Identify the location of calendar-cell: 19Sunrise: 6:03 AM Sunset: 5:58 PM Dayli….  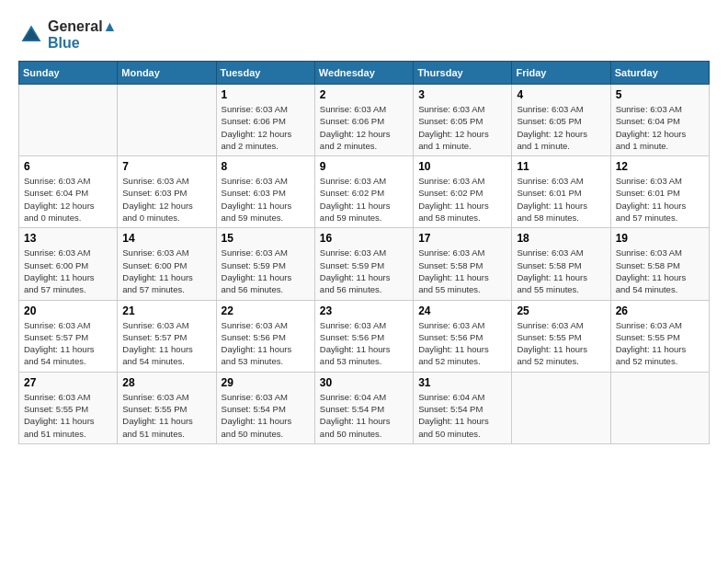
(660, 264).